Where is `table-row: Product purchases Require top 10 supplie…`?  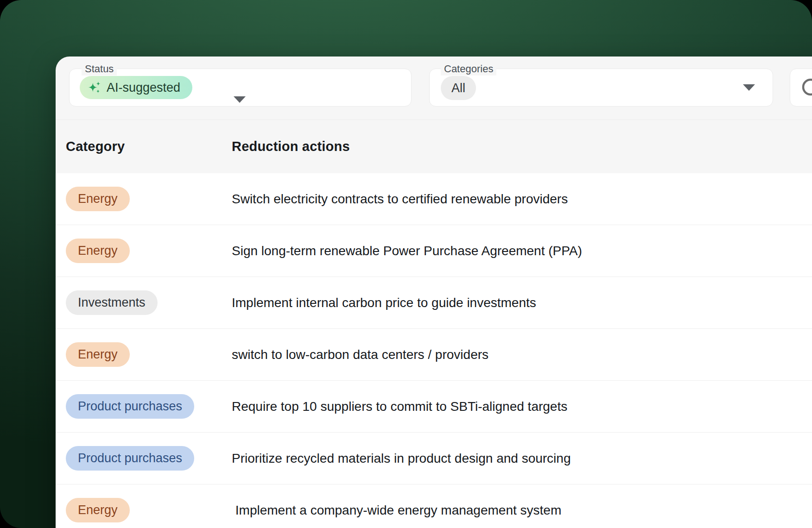 table-row: Product purchases Require top 10 supplie… is located at coordinates (434, 407).